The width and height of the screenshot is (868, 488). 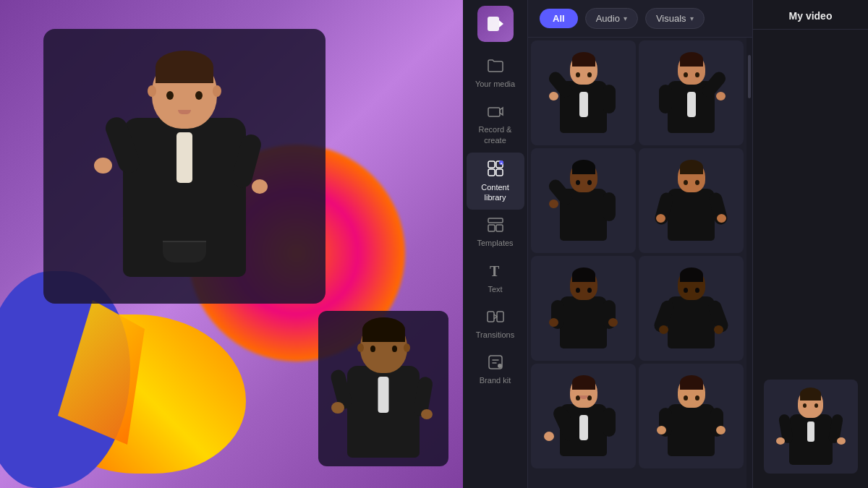 I want to click on sidebar-label-text: Text, so click(x=495, y=289).